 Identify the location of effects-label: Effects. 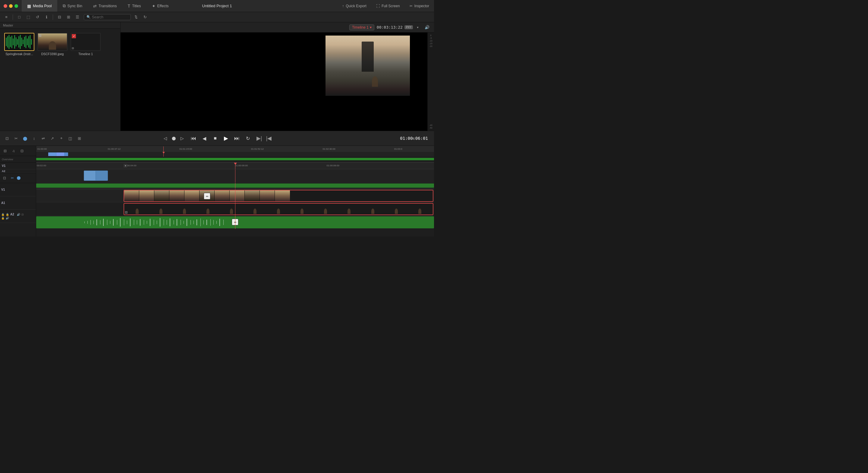
(163, 6).